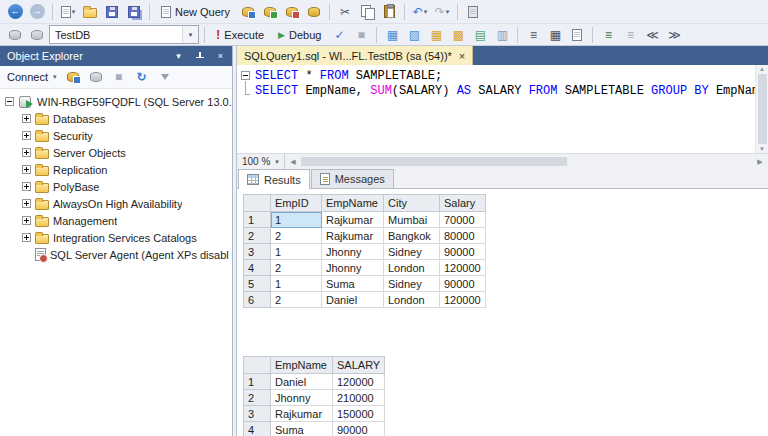 Image resolution: width=768 pixels, height=436 pixels. I want to click on scroll-left-icon: ◀, so click(293, 162).